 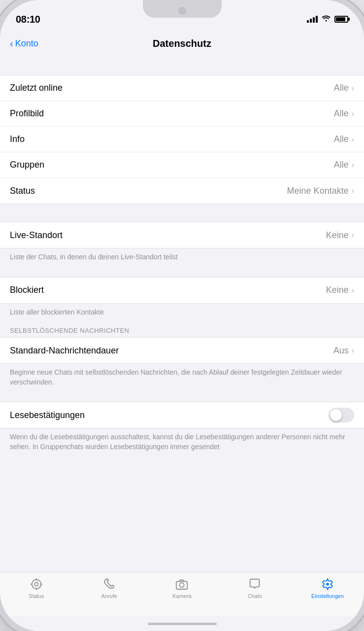 I want to click on live-location-group: Live-Standort Keine ›, so click(x=182, y=235).